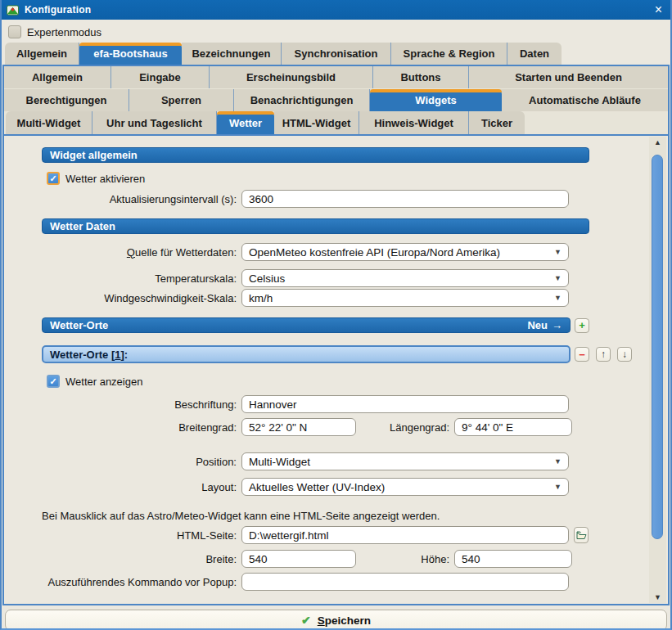 The image size is (672, 630). I want to click on main-tabstrip: Allgemein efa-Bootshaus Bezeichnungen Sy…, so click(336, 54).